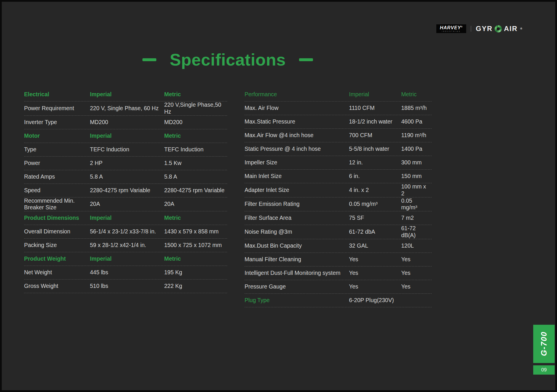  What do you see at coordinates (57, 95) in the screenshot?
I see `section-title: Electrical` at bounding box center [57, 95].